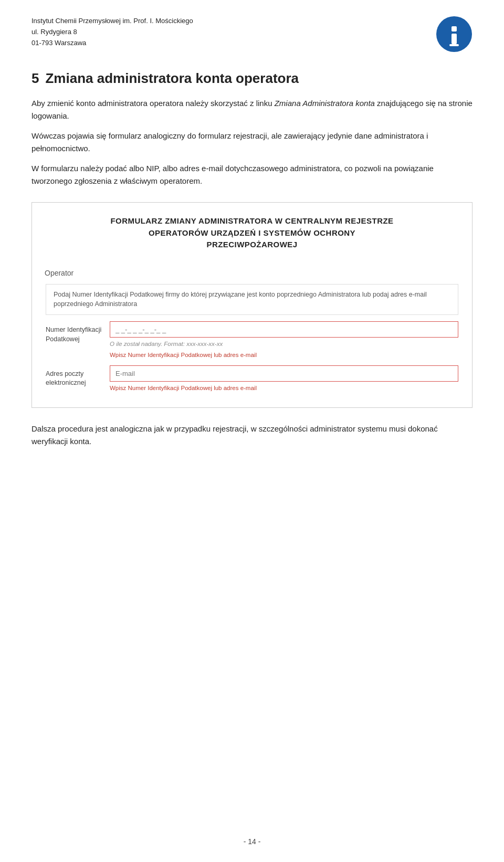  I want to click on email-row: Adres poczty elektronicznej Wpisz Numer …, so click(252, 379).